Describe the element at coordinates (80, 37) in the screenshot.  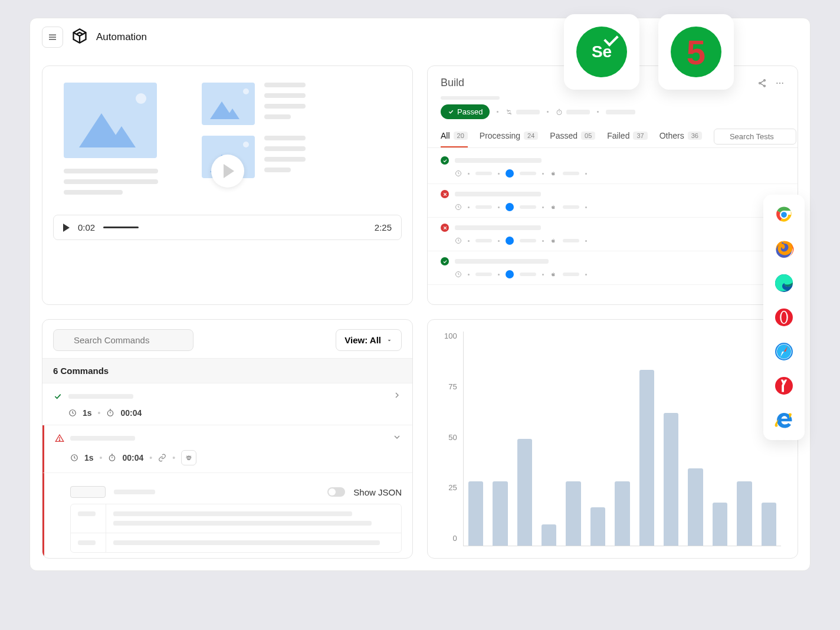
I see `logo-icon` at that location.